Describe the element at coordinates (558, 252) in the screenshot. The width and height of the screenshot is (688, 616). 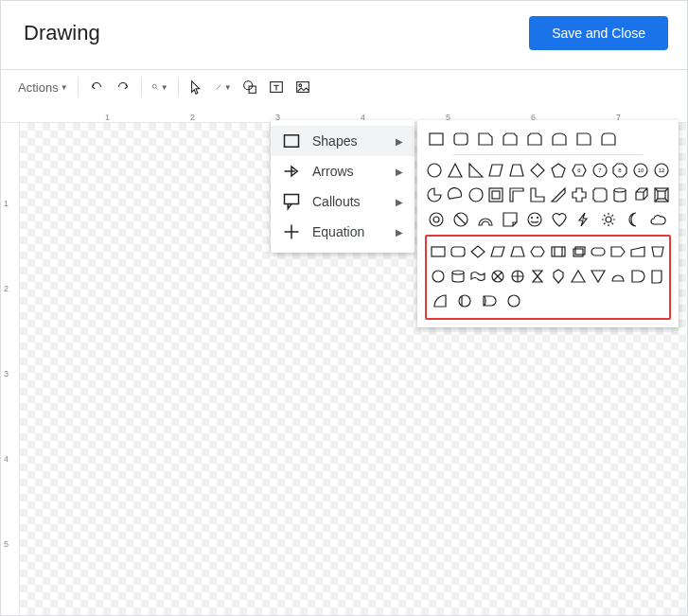
I see `shape-fc-stripe` at that location.